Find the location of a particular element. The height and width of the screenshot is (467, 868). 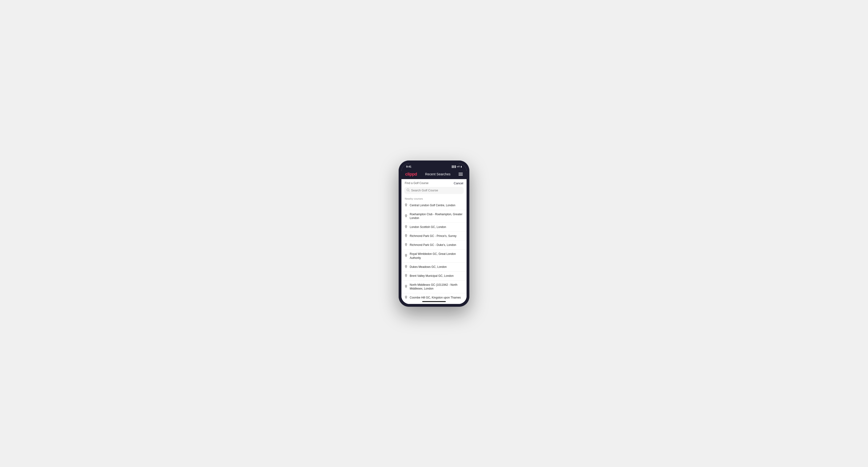

course-name: Central London Golf Centre, London is located at coordinates (433, 206).